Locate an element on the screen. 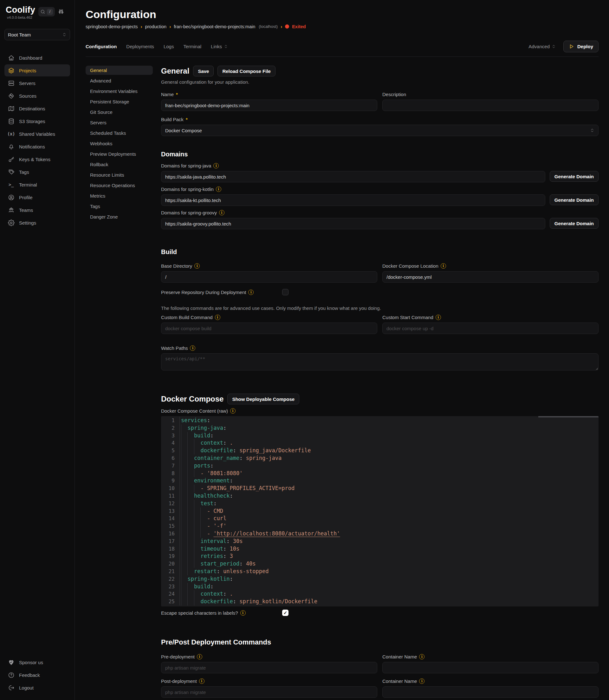 The width and height of the screenshot is (609, 700). domain-spring-java-label: Domains for spring-java is located at coordinates (186, 166).